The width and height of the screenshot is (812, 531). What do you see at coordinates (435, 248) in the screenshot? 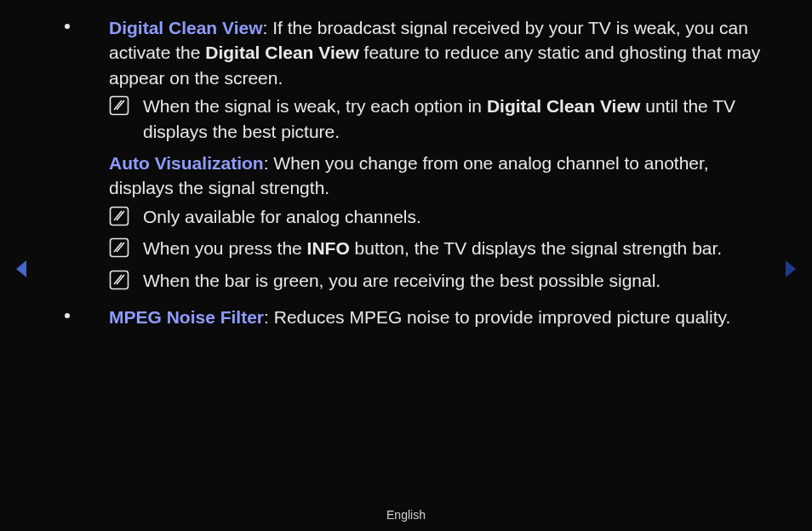
I see `note-row: When you press the INFO button, the TV d…` at bounding box center [435, 248].